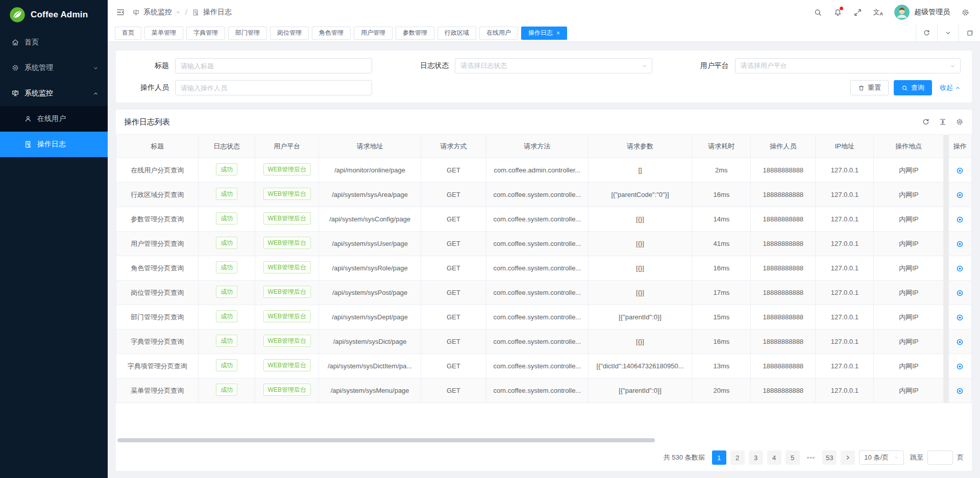  Describe the element at coordinates (960, 122) in the screenshot. I see `column-settings-gear-icon` at that location.